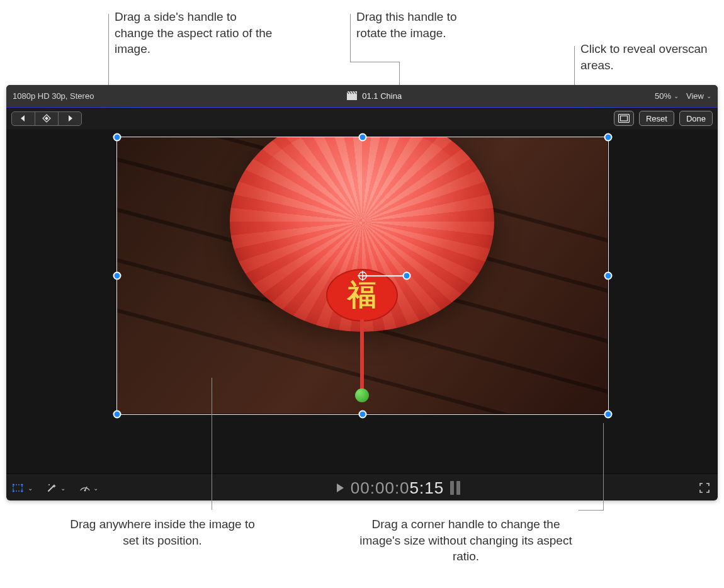  Describe the element at coordinates (704, 488) in the screenshot. I see `fullscreen-button` at that location.